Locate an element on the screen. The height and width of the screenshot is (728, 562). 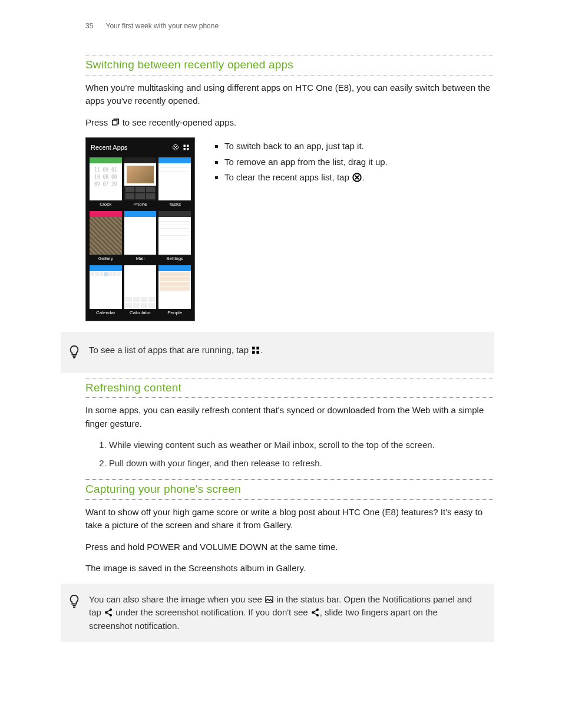
clear-all-icon is located at coordinates (357, 177).